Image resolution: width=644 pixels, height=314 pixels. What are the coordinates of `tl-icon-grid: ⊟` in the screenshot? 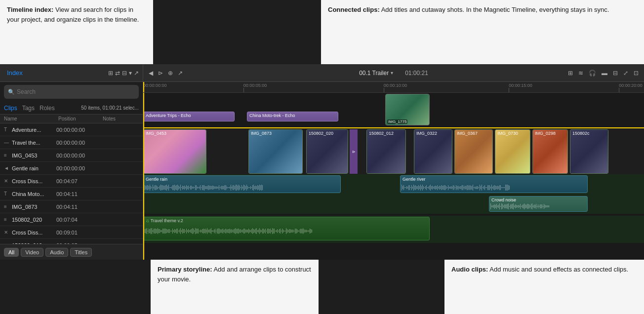 It's located at (615, 73).